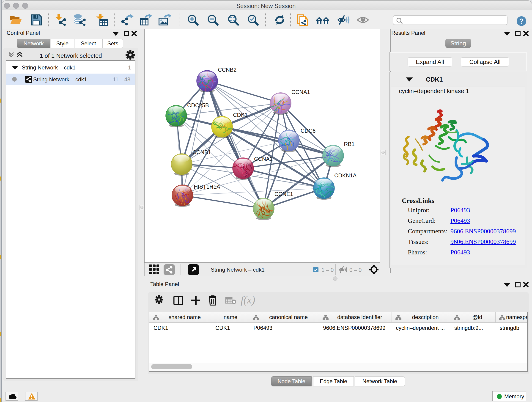 This screenshot has width=532, height=402. Describe the element at coordinates (241, 115) in the screenshot. I see `svg-text: CDK1` at that location.